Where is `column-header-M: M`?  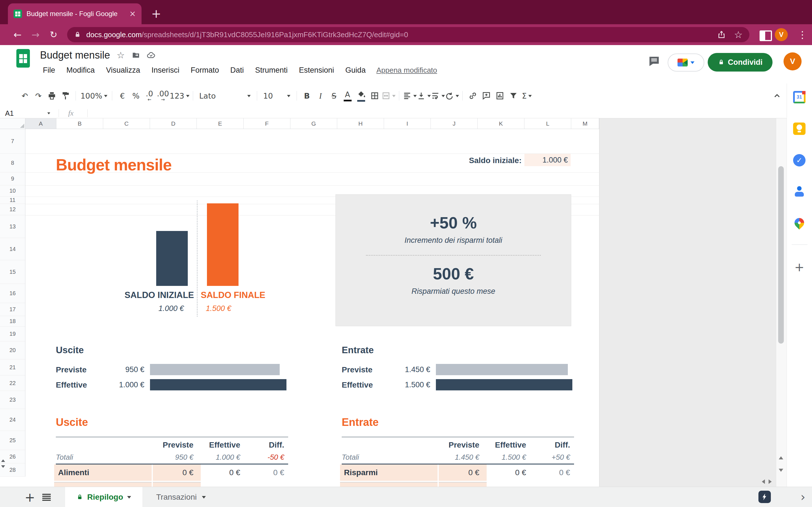
column-header-M: M is located at coordinates (585, 123).